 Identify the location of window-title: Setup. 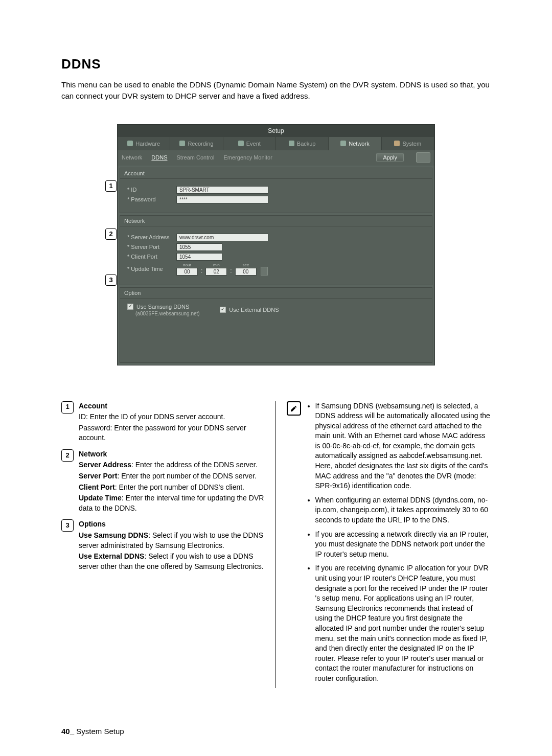
(276, 131).